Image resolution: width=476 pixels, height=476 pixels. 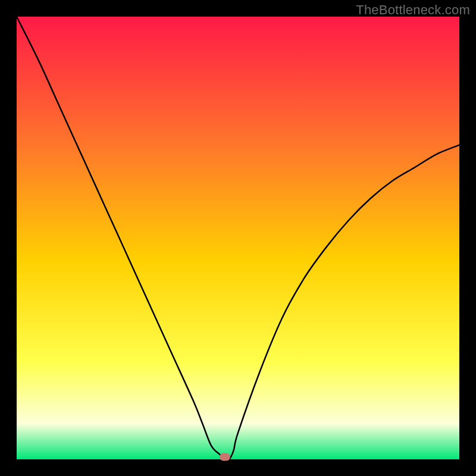 What do you see at coordinates (225, 457) in the screenshot?
I see `optimum-marker` at bounding box center [225, 457].